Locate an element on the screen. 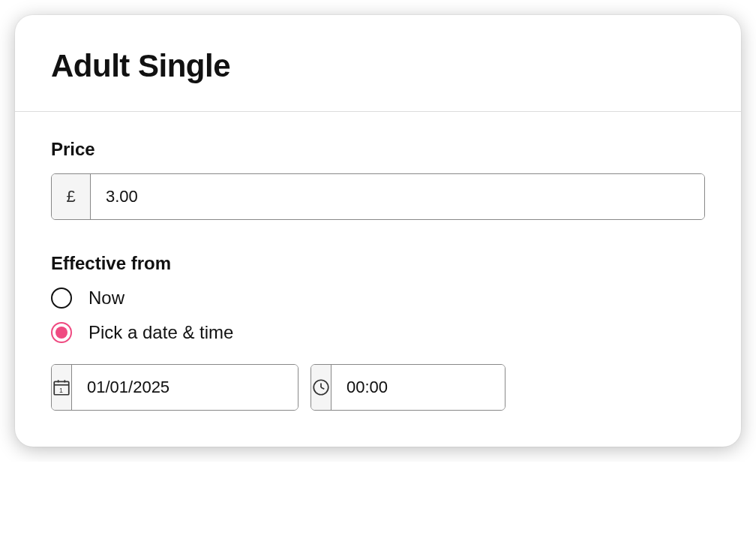 The width and height of the screenshot is (756, 542). time-input-group is located at coordinates (408, 387).